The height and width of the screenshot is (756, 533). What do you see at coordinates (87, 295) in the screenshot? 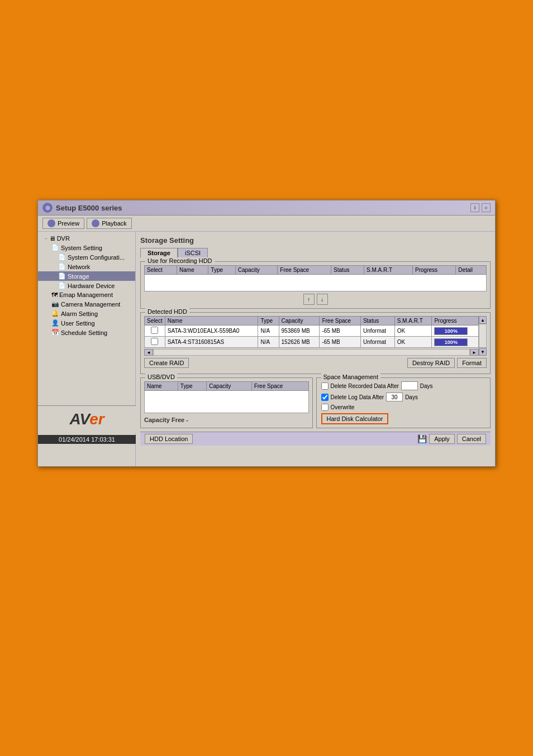
I see `sidebar-item-emap: 🗺 Emap Management` at bounding box center [87, 295].